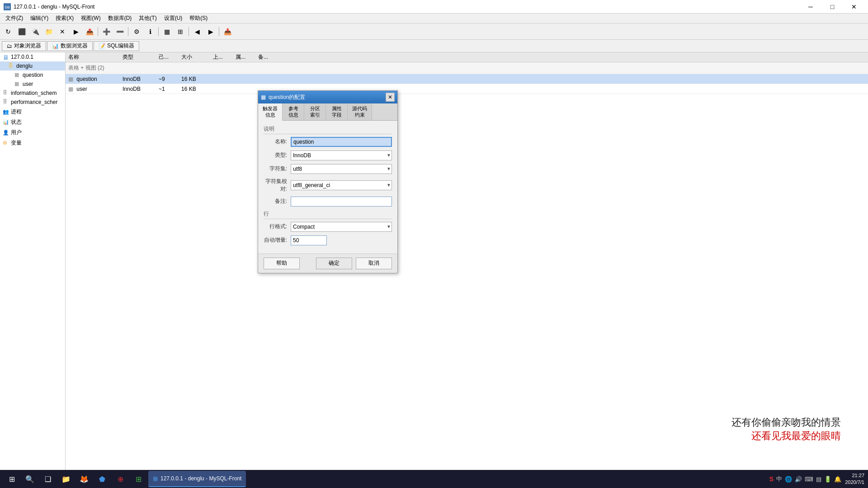  I want to click on toolbar-refresh: ↻, so click(8, 32).